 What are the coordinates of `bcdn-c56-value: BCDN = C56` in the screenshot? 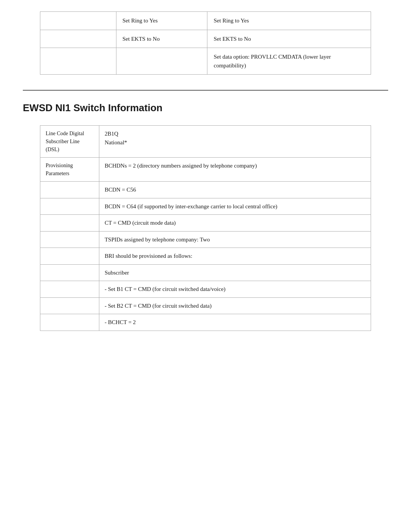 It's located at (235, 190).